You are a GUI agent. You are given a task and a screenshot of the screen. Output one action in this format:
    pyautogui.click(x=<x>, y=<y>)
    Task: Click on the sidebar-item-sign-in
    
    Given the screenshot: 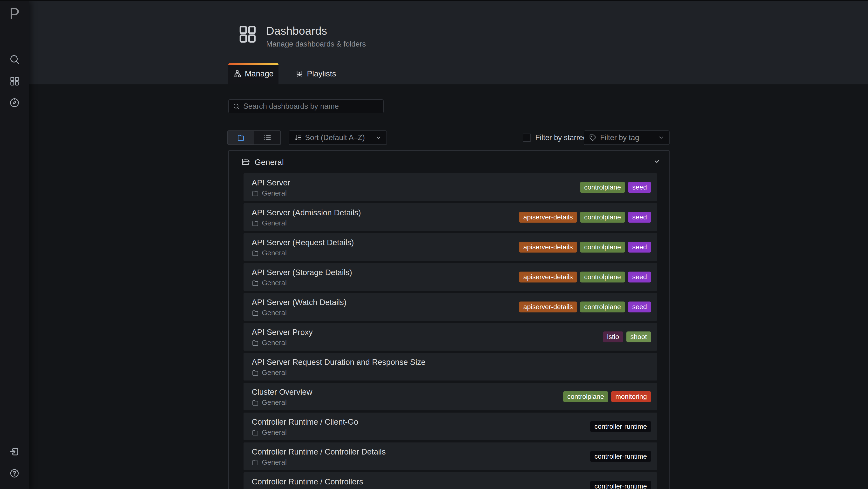 What is the action you would take?
    pyautogui.click(x=14, y=452)
    